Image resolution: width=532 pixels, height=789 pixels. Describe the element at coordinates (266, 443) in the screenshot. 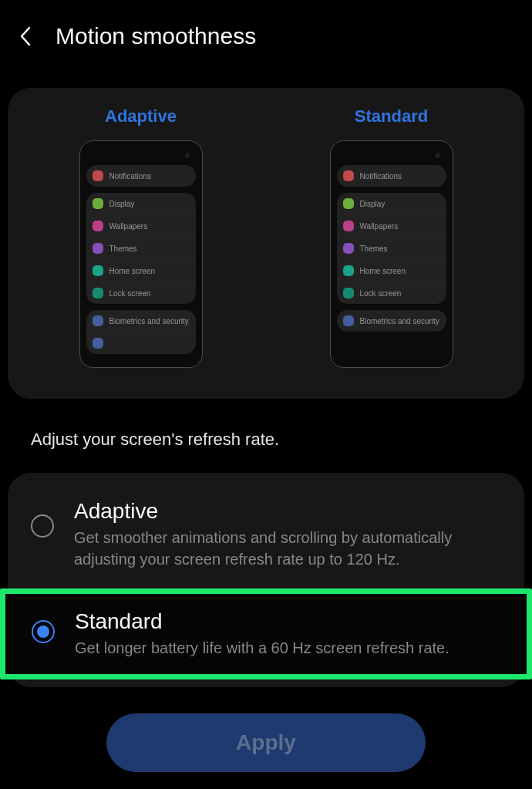

I see `section-description: Adjust your screen's refresh rate.` at that location.